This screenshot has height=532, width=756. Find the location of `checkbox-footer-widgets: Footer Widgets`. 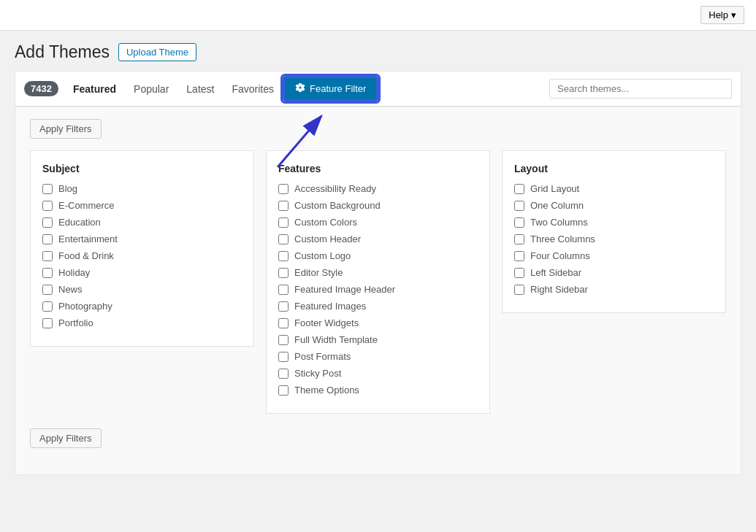

checkbox-footer-widgets: Footer Widgets is located at coordinates (378, 323).